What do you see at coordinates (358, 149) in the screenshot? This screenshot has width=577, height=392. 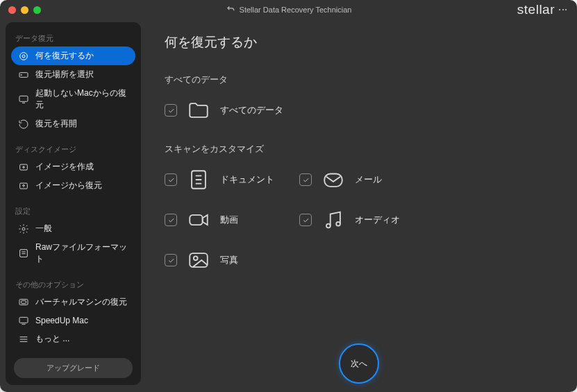 I see `section-custom-title: スキャンをカスタマイズ` at bounding box center [358, 149].